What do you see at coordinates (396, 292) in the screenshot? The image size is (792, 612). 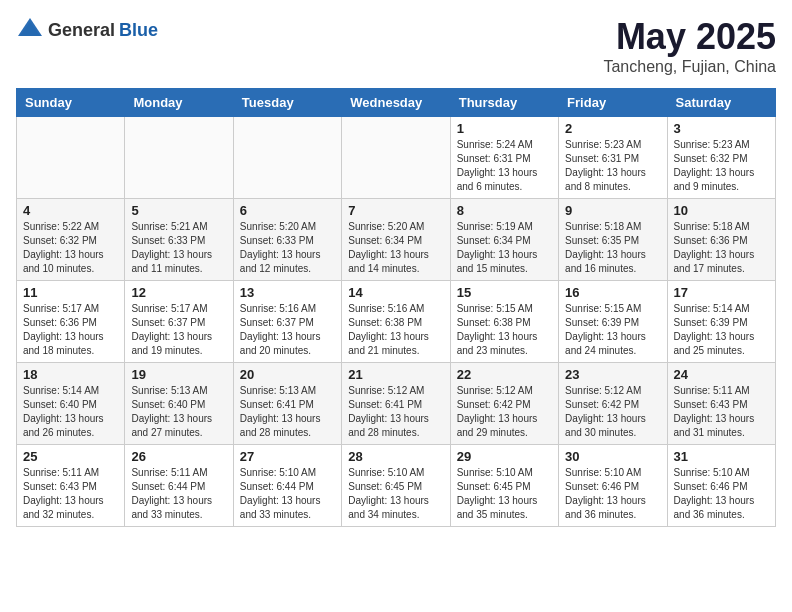 I see `day-number: 14` at bounding box center [396, 292].